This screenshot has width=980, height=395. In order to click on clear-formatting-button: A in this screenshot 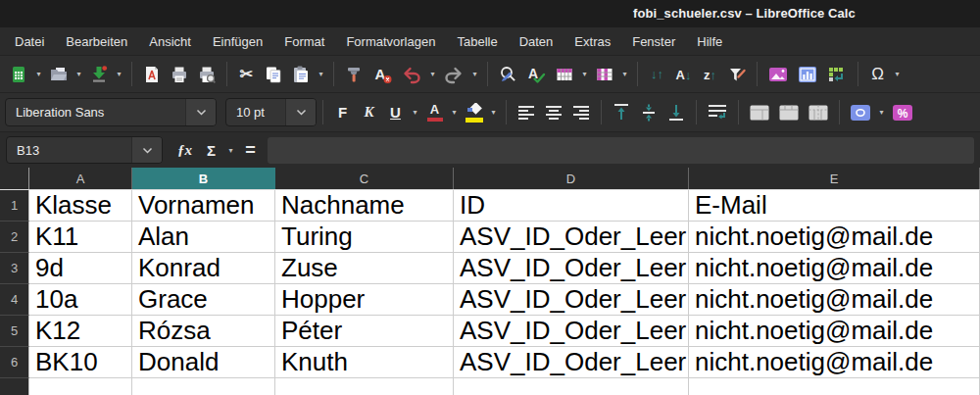, I will do `click(382, 74)`.